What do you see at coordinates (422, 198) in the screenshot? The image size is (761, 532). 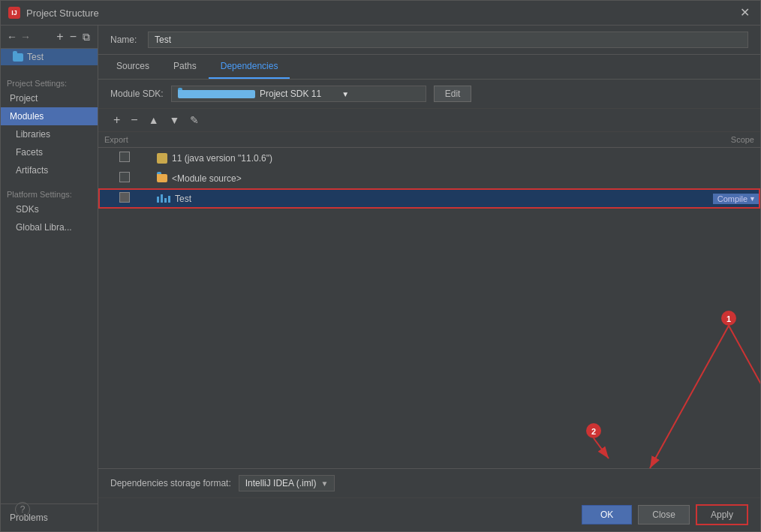 I see `dep-name-test: Test` at bounding box center [422, 198].